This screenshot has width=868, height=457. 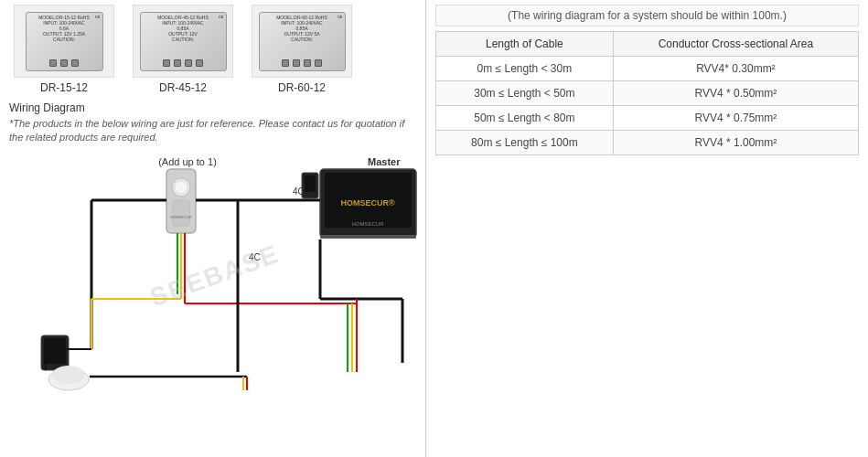 I want to click on cable-table: Length of Cable Conductor Cross-sectiona…, so click(x=648, y=93).